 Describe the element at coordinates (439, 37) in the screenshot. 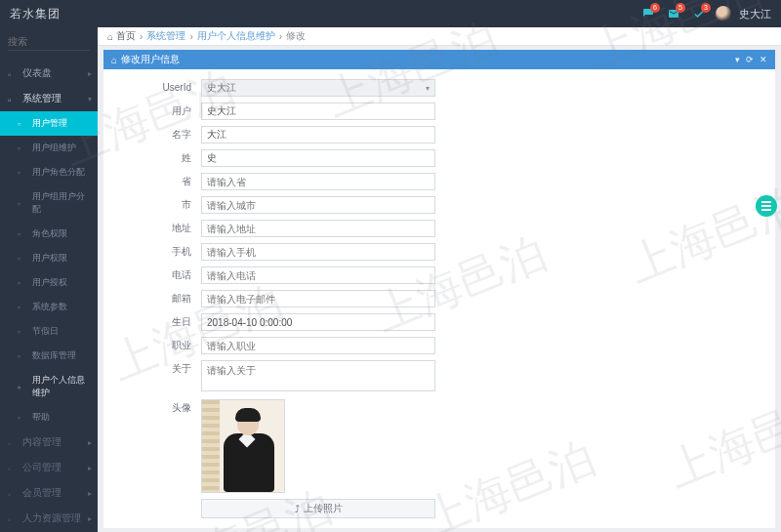

I see `breadcrumb: ⌂ 首页 ›系统管理 ›用户个人信息维护 ›修改` at that location.